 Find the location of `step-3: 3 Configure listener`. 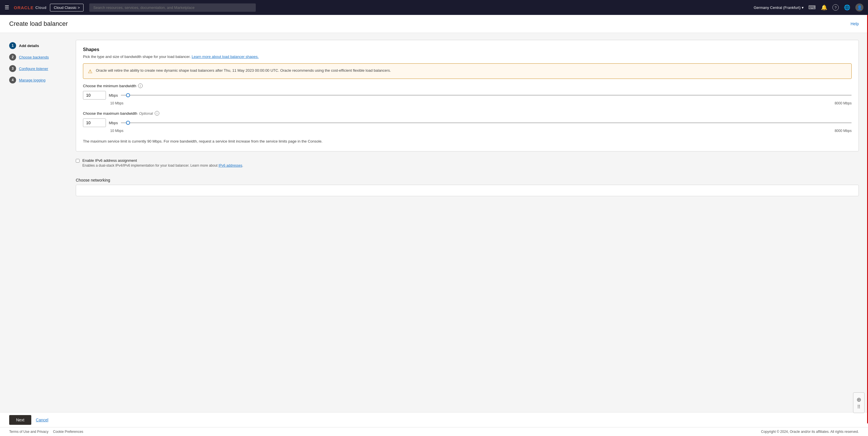

step-3: 3 Configure listener is located at coordinates (38, 69).